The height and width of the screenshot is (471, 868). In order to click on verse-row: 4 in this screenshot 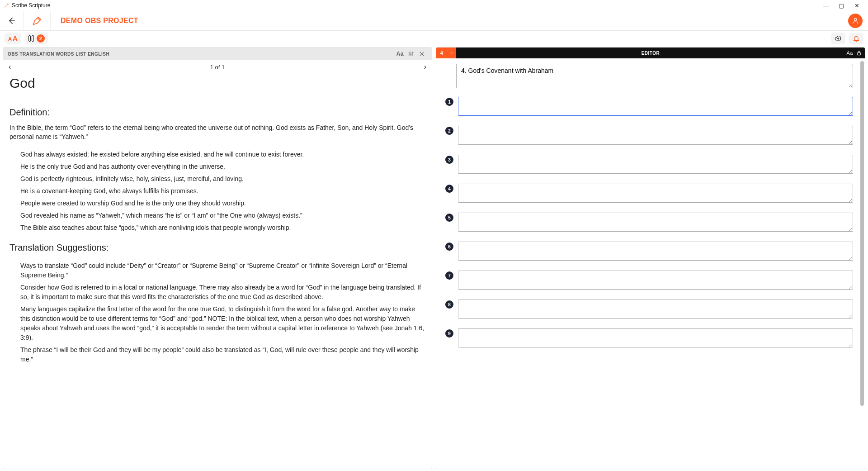, I will do `click(649, 193)`.